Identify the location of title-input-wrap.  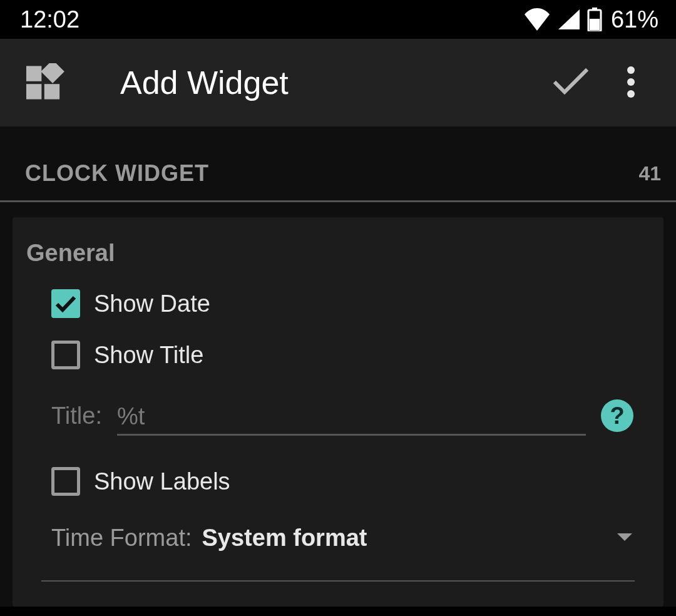
(352, 419).